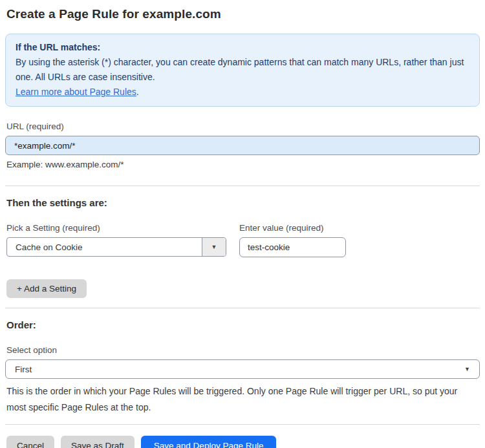 The width and height of the screenshot is (485, 448). Describe the element at coordinates (242, 442) in the screenshot. I see `form-actions: Cancel Save as Draft Save and Deploy Pag…` at that location.